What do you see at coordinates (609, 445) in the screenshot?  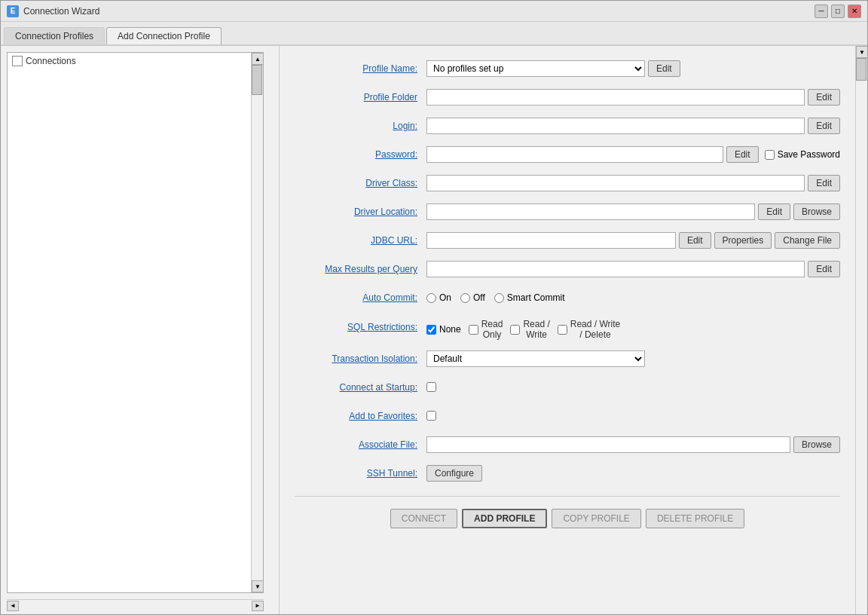 I see `associate-file-input` at bounding box center [609, 445].